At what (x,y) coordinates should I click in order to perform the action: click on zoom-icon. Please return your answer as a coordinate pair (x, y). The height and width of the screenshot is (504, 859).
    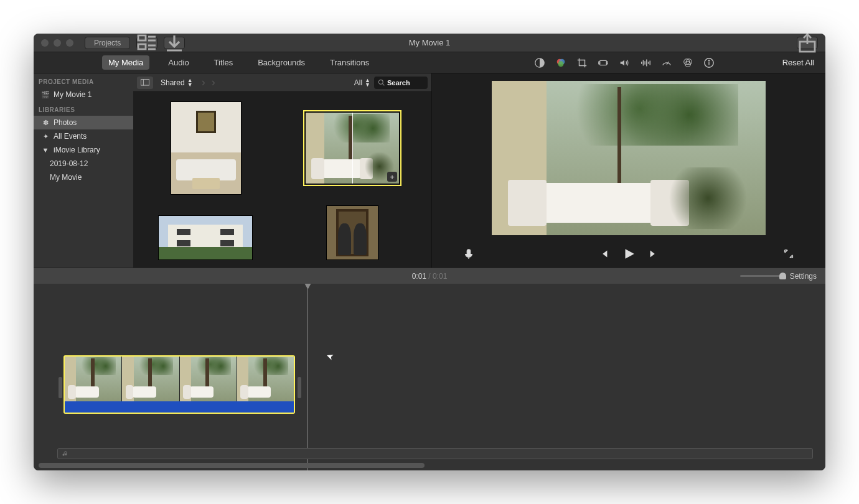
    Looking at the image, I should click on (70, 43).